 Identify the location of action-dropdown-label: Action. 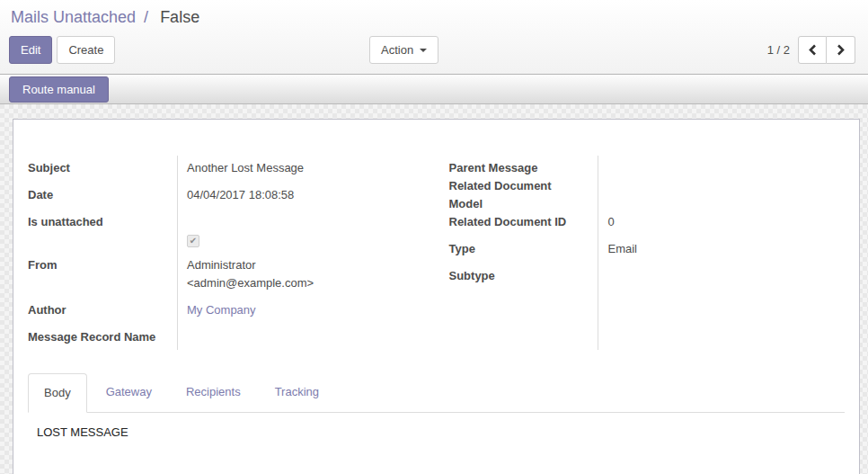
(397, 50).